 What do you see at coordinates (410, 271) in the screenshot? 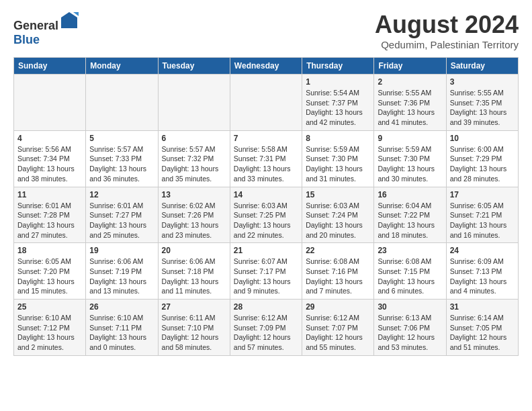
I see `calendar-cell: 23Sunrise: 6:08 AMSunset: 7:15 PMDayligh…` at bounding box center [410, 271].